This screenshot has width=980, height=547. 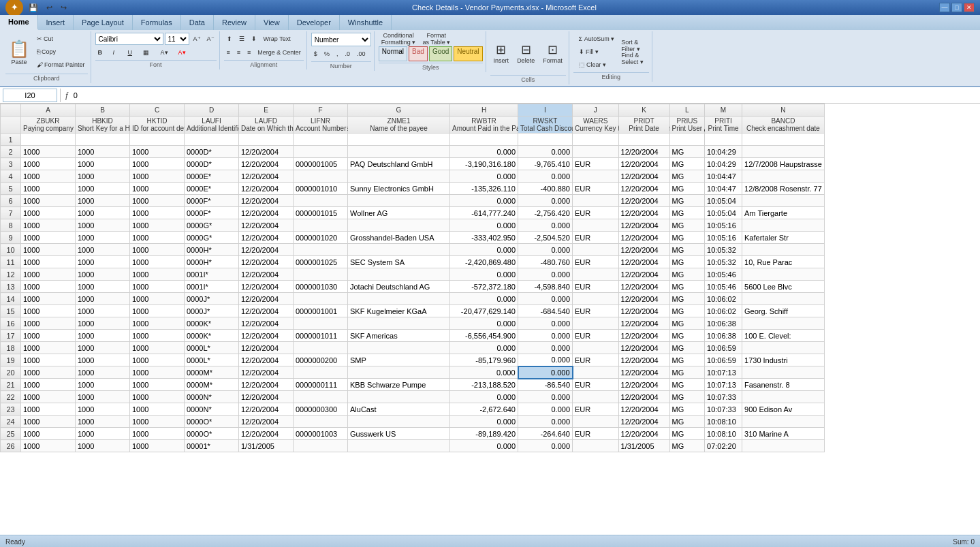 What do you see at coordinates (597, 52) in the screenshot?
I see `fill-btn: ⬇ Fill ▾` at bounding box center [597, 52].